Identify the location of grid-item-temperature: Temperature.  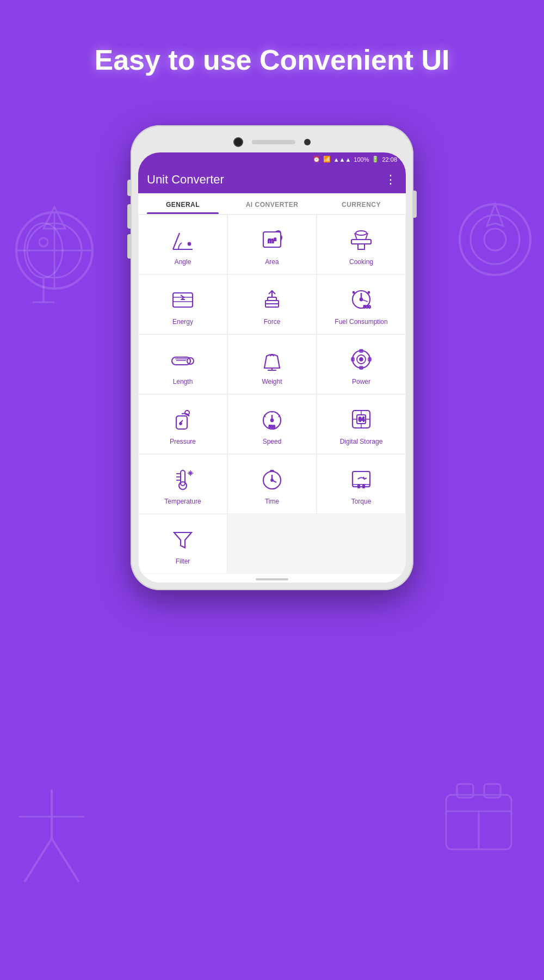
(183, 484).